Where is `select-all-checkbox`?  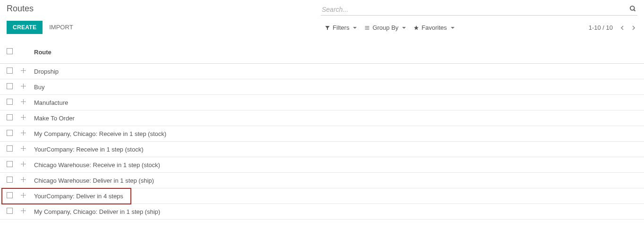
select-all-checkbox is located at coordinates (9, 51).